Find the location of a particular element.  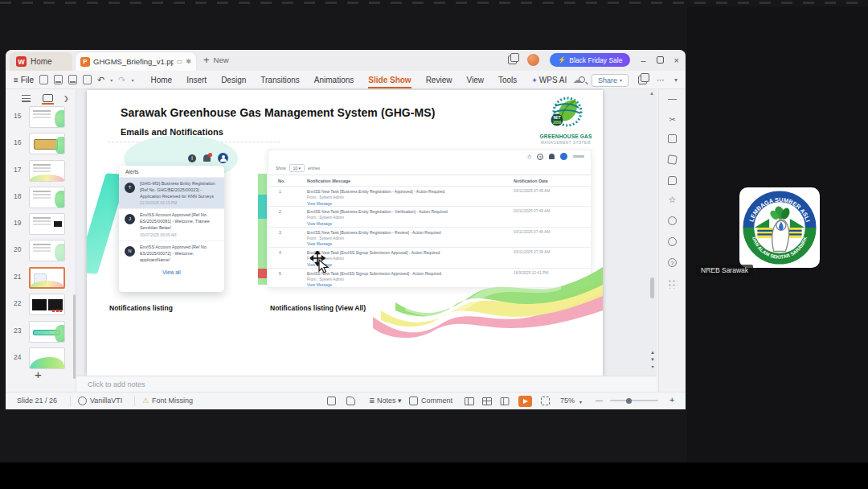

cloud-sync-icon: ☁ is located at coordinates (577, 80).